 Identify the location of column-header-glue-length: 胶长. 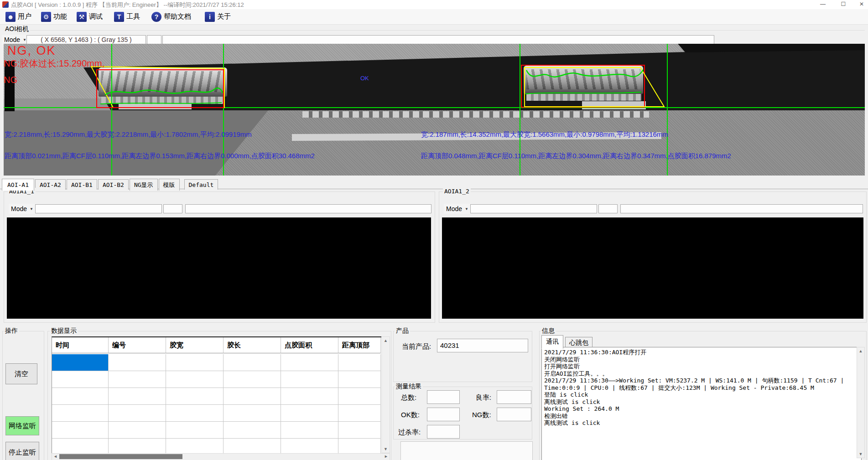
(252, 346).